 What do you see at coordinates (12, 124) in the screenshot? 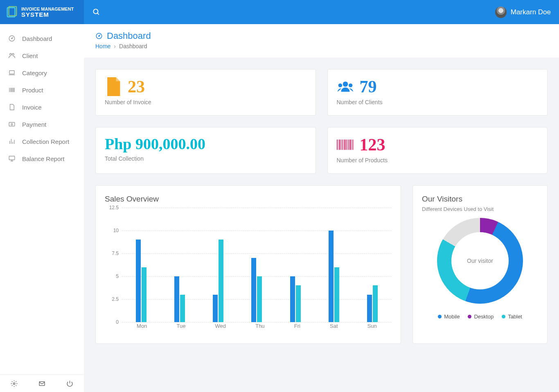
I see `money-icon` at bounding box center [12, 124].